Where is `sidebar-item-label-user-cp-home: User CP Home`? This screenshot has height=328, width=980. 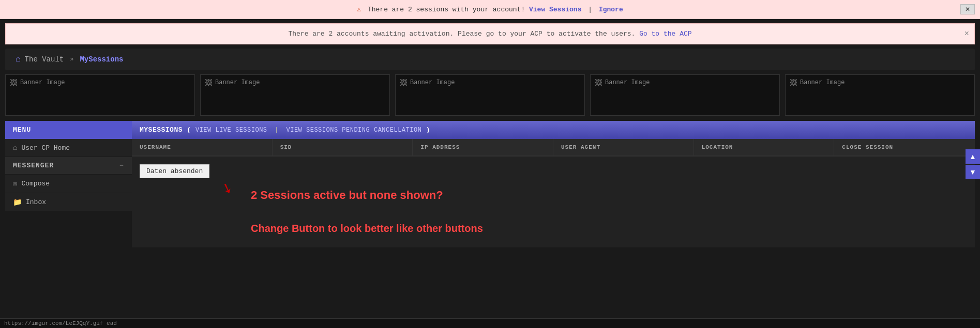
sidebar-item-label-user-cp-home: User CP Home is located at coordinates (46, 148).